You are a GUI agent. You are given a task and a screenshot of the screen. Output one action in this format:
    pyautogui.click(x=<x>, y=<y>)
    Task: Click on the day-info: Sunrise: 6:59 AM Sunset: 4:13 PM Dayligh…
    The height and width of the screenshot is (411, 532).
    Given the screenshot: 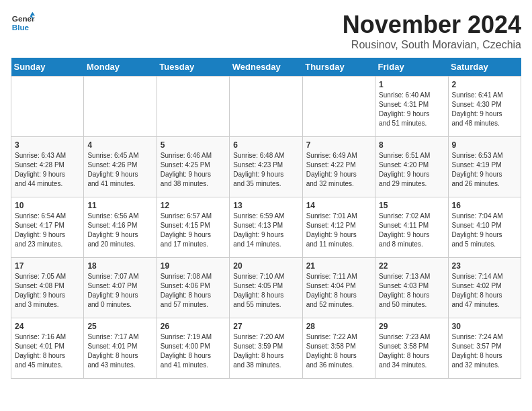 What is the action you would take?
    pyautogui.click(x=266, y=230)
    